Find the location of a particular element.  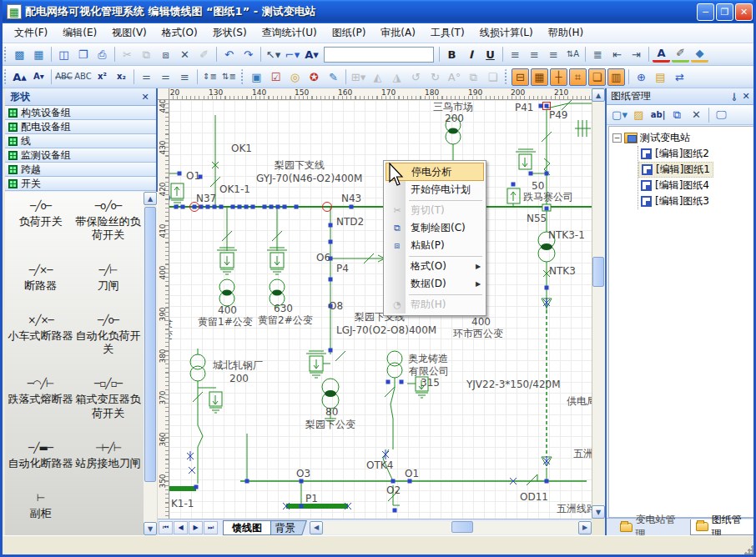

delete-icon: ✕ is located at coordinates (185, 55).